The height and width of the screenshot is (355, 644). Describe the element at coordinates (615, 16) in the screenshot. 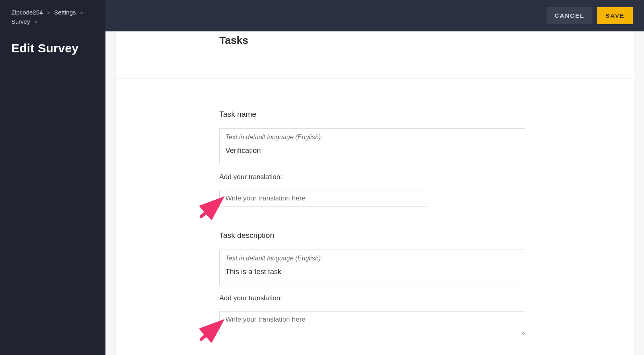

I see `save-button: SAVE` at that location.